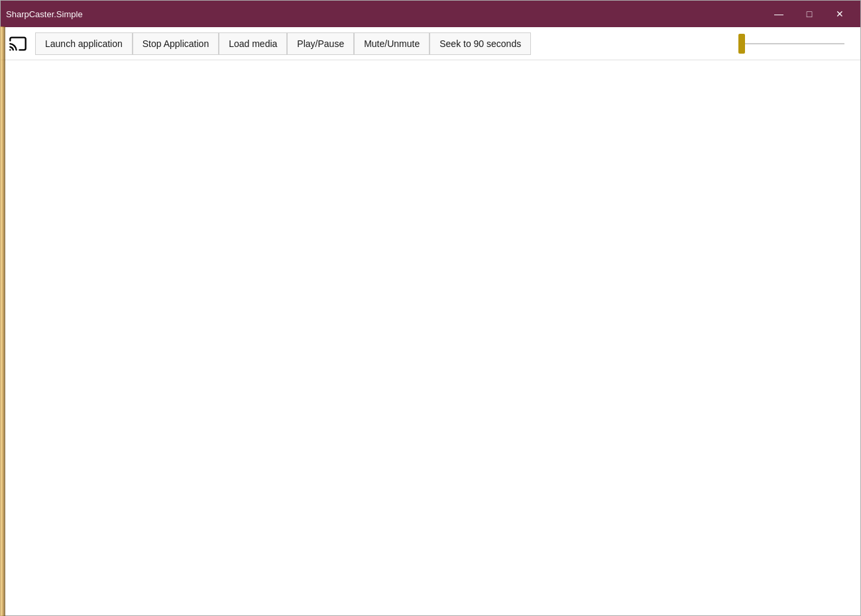  I want to click on slider-thumb, so click(742, 44).